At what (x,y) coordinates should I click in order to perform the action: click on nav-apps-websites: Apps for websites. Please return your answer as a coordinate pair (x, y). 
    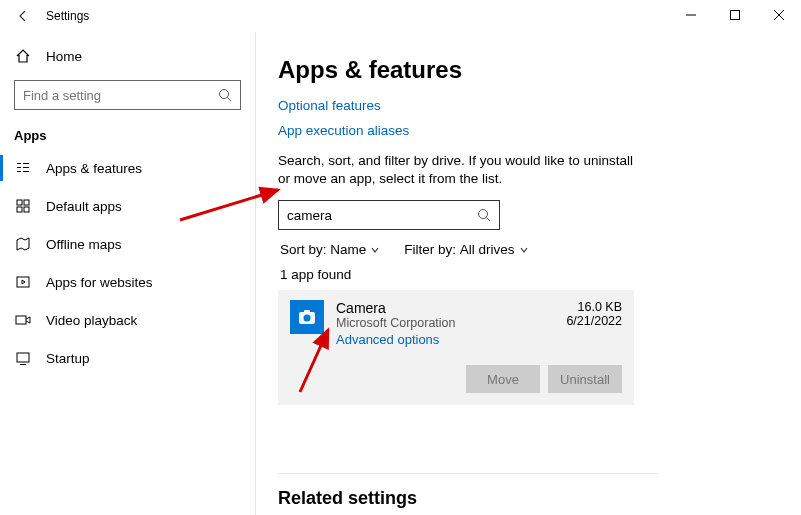
    Looking at the image, I should click on (128, 282).